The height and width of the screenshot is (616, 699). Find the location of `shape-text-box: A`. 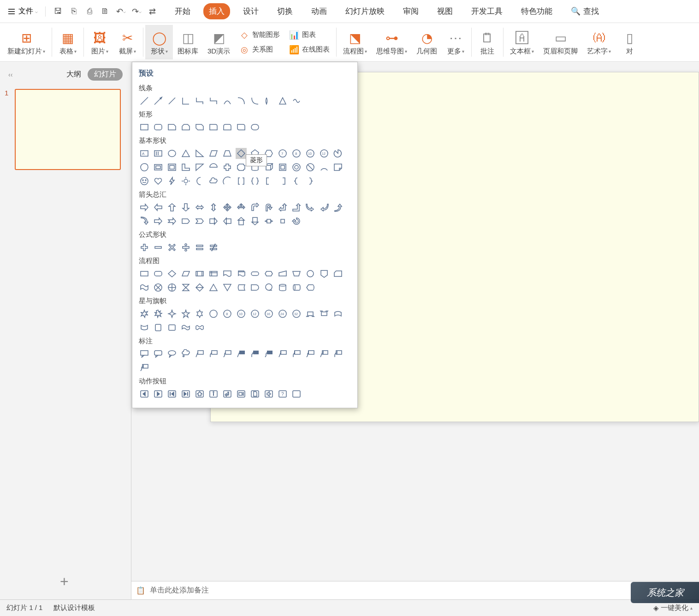

shape-text-box: A is located at coordinates (144, 153).